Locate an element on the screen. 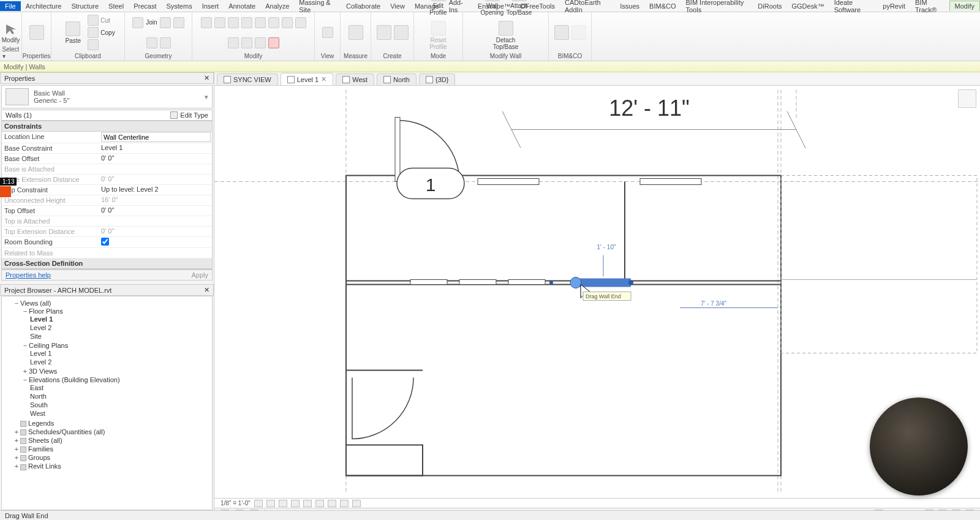 Image resolution: width=980 pixels, height=520 pixels. trim-icon is located at coordinates (260, 23).